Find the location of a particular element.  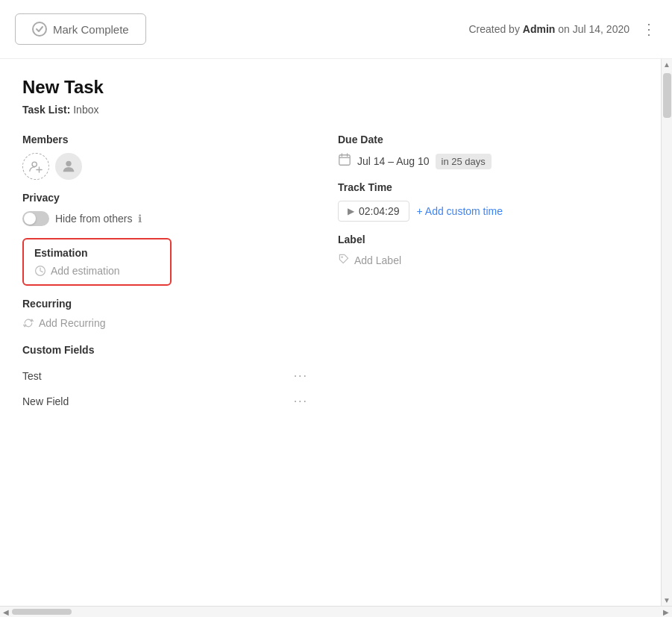

member-avatar is located at coordinates (69, 166).